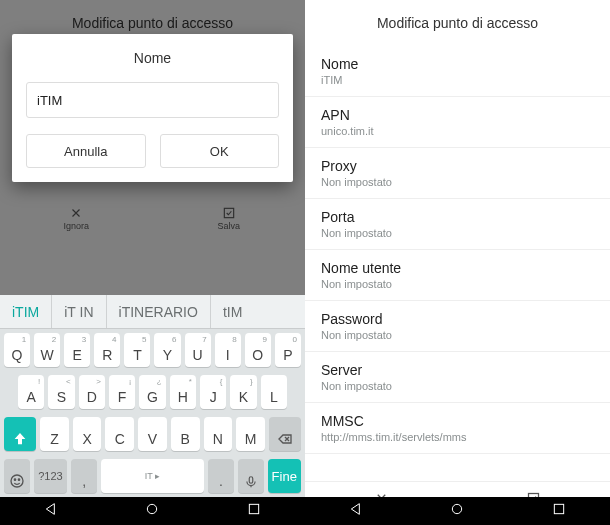  I want to click on apn-field-mmsc: MMSChttp://mms.tim.it/servlets/mms, so click(458, 428).